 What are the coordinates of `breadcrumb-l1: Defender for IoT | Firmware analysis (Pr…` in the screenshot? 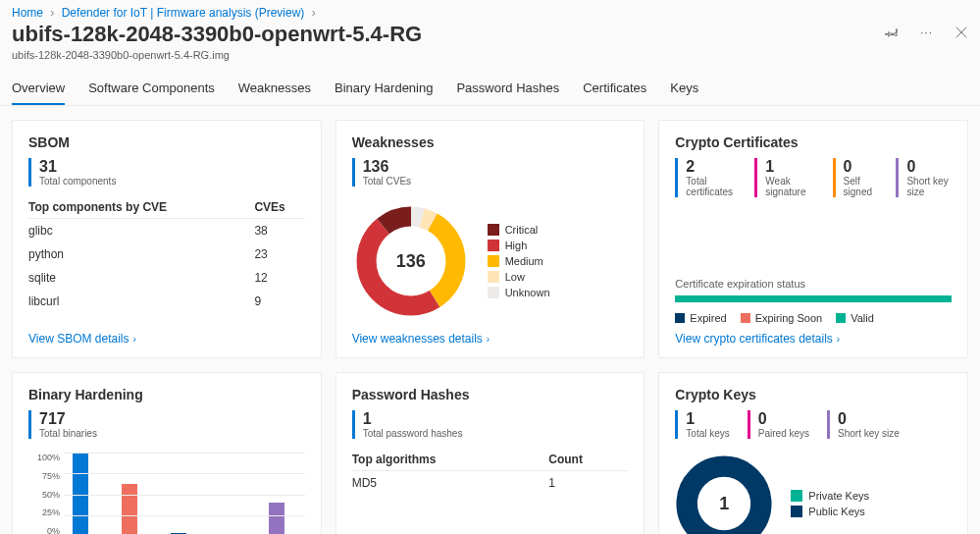 It's located at (183, 13).